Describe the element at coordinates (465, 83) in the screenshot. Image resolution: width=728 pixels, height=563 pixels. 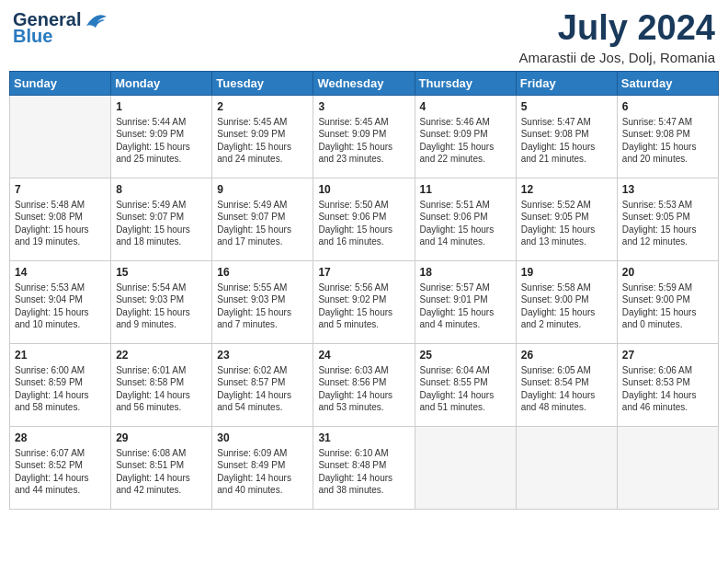
I see `col-header-thursday: Thursday` at that location.